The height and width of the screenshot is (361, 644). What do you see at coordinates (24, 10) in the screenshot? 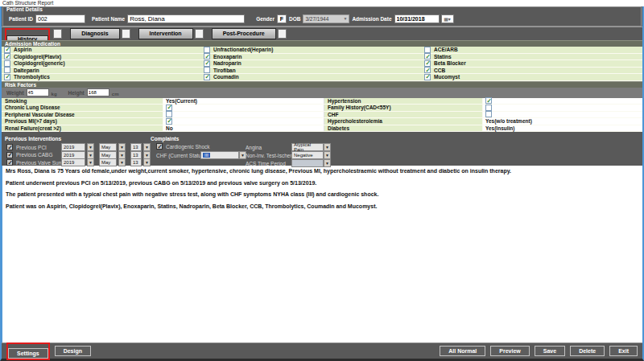
I see `patient-details-title: Patient Details` at bounding box center [24, 10].